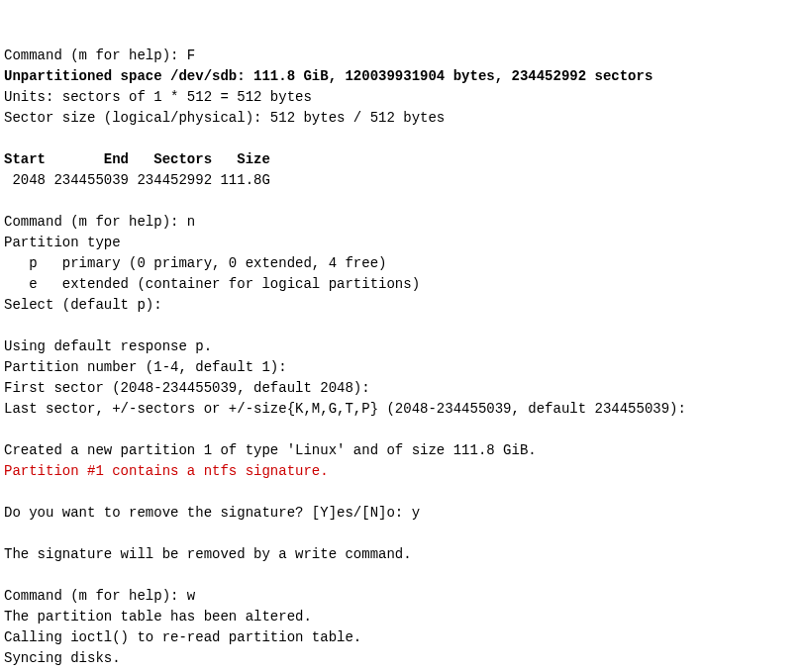 The image size is (802, 672). What do you see at coordinates (401, 659) in the screenshot?
I see `terminal-line: Syncing disks.` at bounding box center [401, 659].